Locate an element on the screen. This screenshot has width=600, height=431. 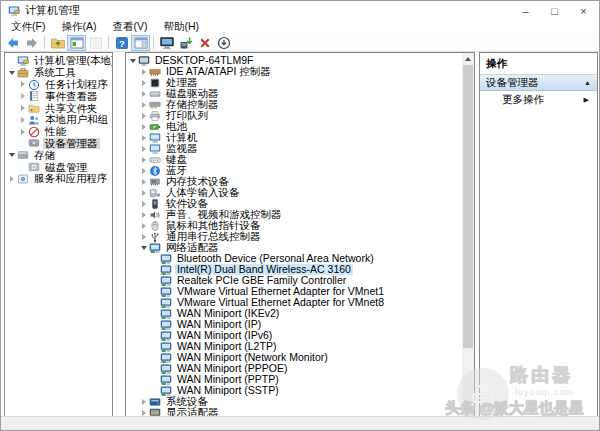
scan-hardware-icon is located at coordinates (167, 43).